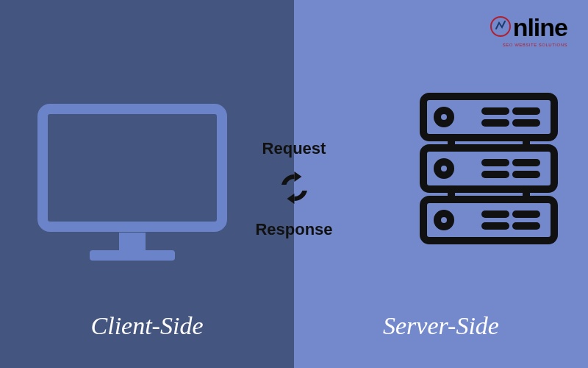  What do you see at coordinates (501, 28) in the screenshot?
I see `logo-mark-icon` at bounding box center [501, 28].